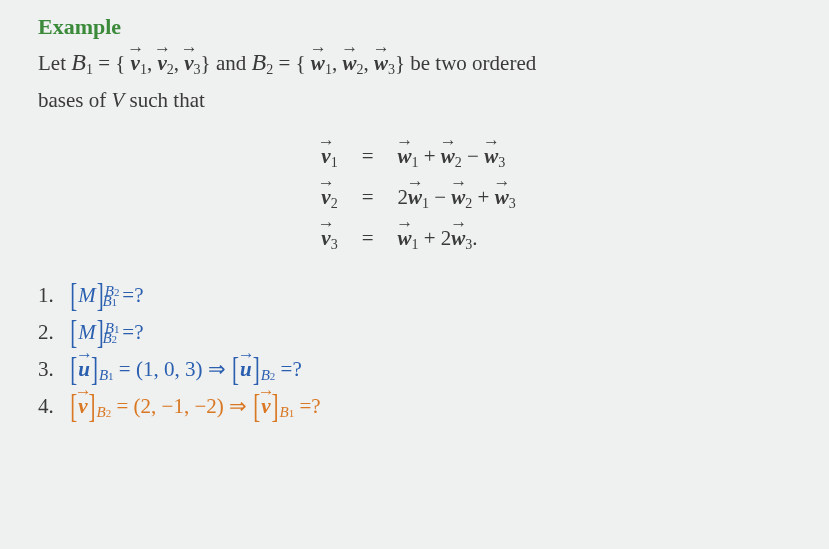 The width and height of the screenshot is (829, 549). Describe the element at coordinates (90, 70) in the screenshot. I see `sub-1: 1` at that location.